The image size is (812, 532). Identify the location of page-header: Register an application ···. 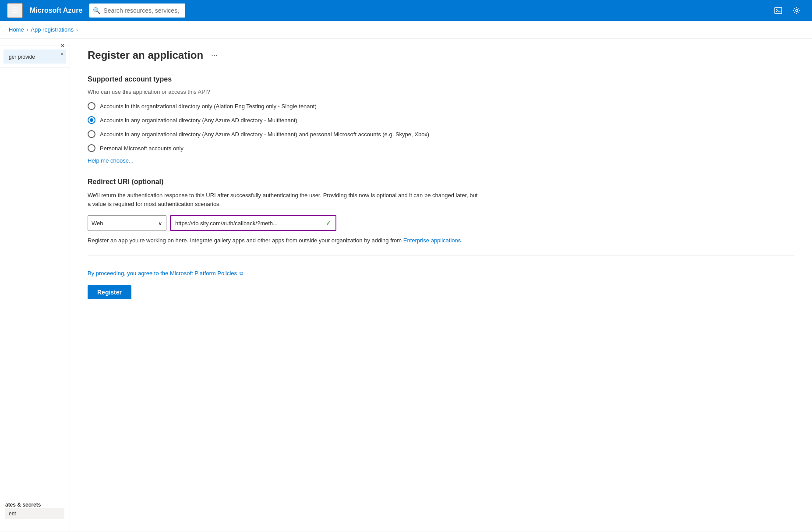
(441, 55).